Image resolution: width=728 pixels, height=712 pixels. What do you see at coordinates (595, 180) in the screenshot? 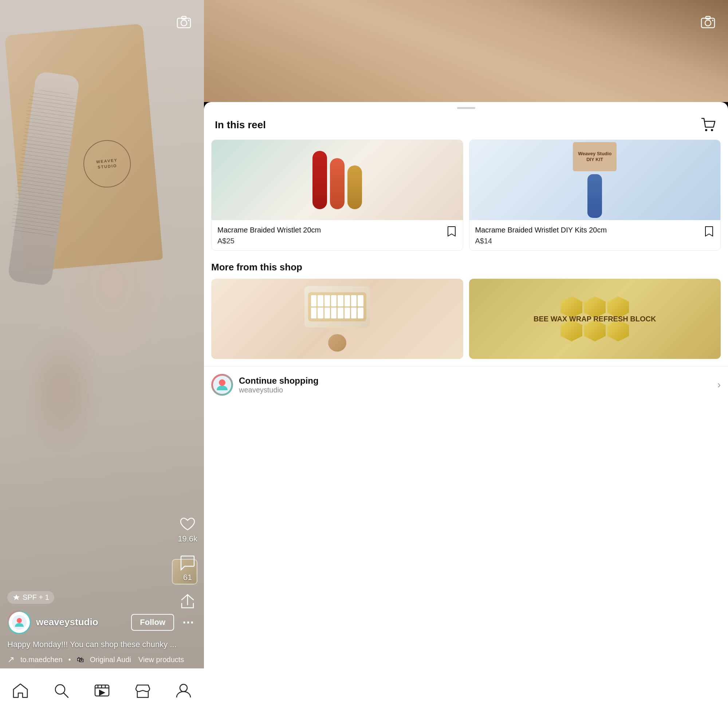
I see `diy-kit-content: Weavey StudioDIY KIT` at bounding box center [595, 180].